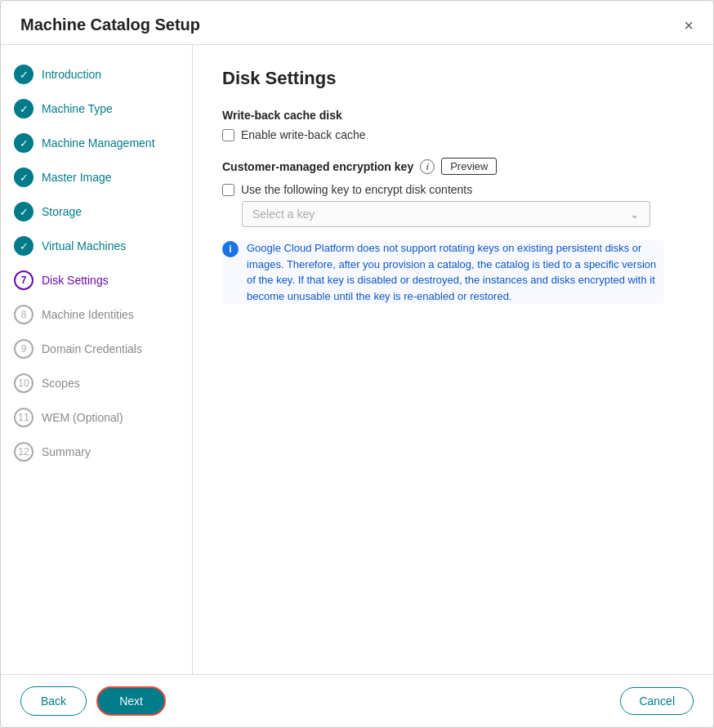  I want to click on sidebar-item-wem: 11 WEM (Optional), so click(96, 418).